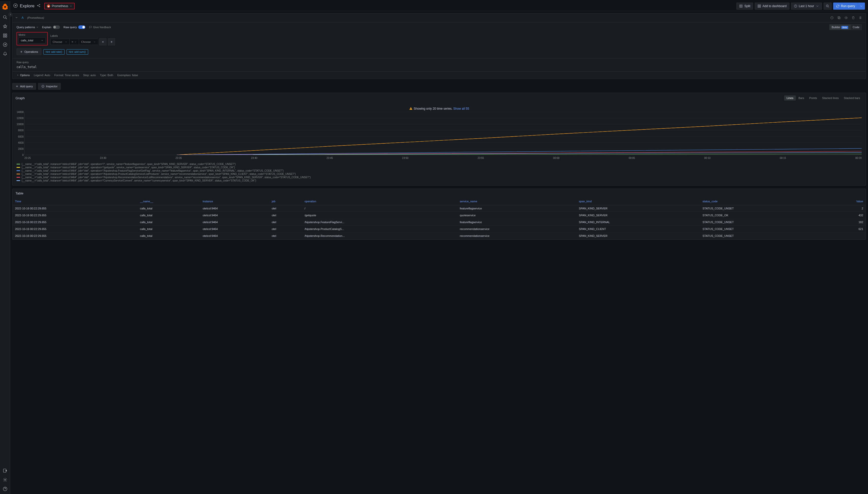  Describe the element at coordinates (75, 209) in the screenshot. I see `table-cell: 2022-10-16 00:22:29.655` at that location.